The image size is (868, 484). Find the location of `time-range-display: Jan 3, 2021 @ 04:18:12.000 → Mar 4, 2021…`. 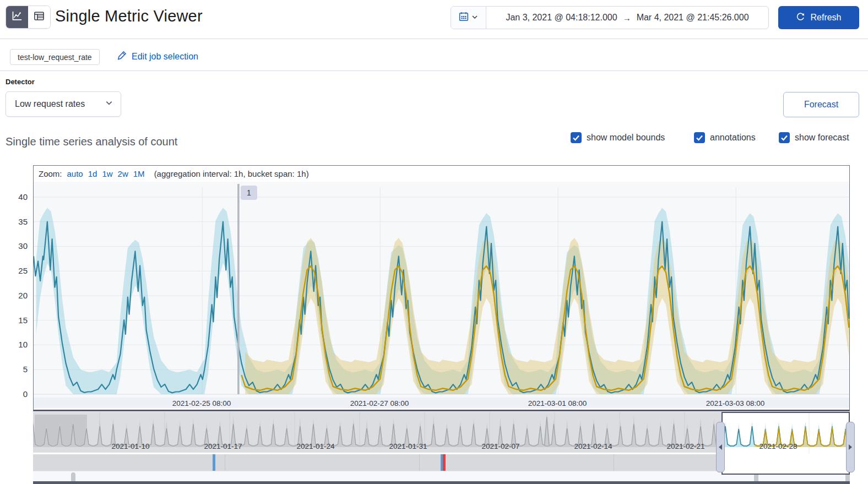

time-range-display: Jan 3, 2021 @ 04:18:12.000 → Mar 4, 2021… is located at coordinates (627, 18).